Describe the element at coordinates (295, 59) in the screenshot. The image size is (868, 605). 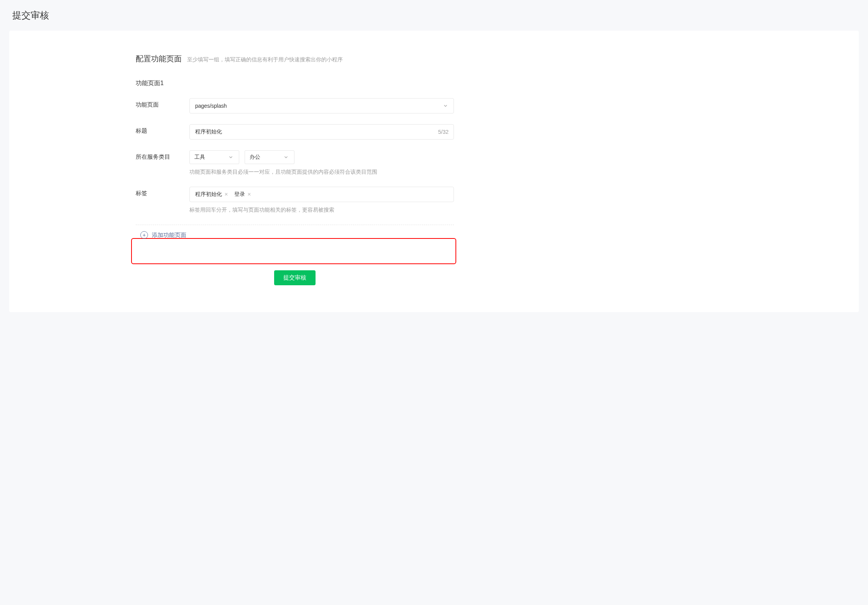
I see `section-header: 配置功能页面 至少填写一组，填写正确的信息有利于用户快速搜索出你的小程序` at that location.